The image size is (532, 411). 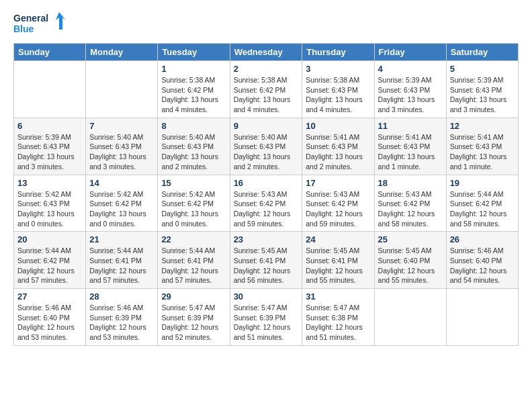 I want to click on calendar-cell: 10Sunrise: 5:41 AM Sunset: 6:43 PM Dayli…, so click(x=339, y=146).